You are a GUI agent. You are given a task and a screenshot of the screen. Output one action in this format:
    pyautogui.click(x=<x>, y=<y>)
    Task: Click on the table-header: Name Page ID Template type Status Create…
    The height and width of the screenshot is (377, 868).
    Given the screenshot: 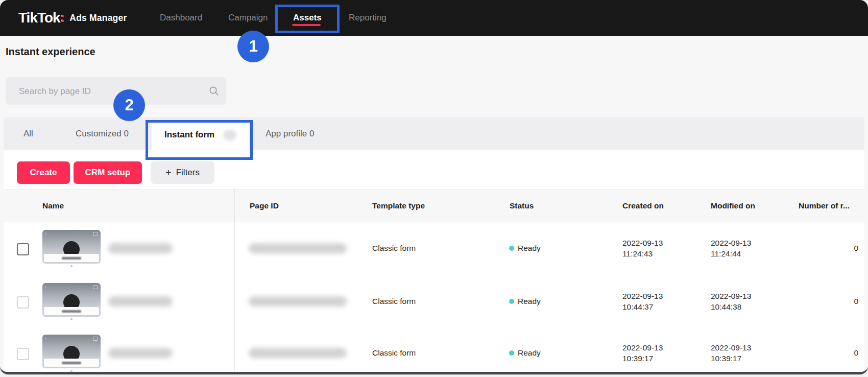 What is the action you would take?
    pyautogui.click(x=434, y=206)
    